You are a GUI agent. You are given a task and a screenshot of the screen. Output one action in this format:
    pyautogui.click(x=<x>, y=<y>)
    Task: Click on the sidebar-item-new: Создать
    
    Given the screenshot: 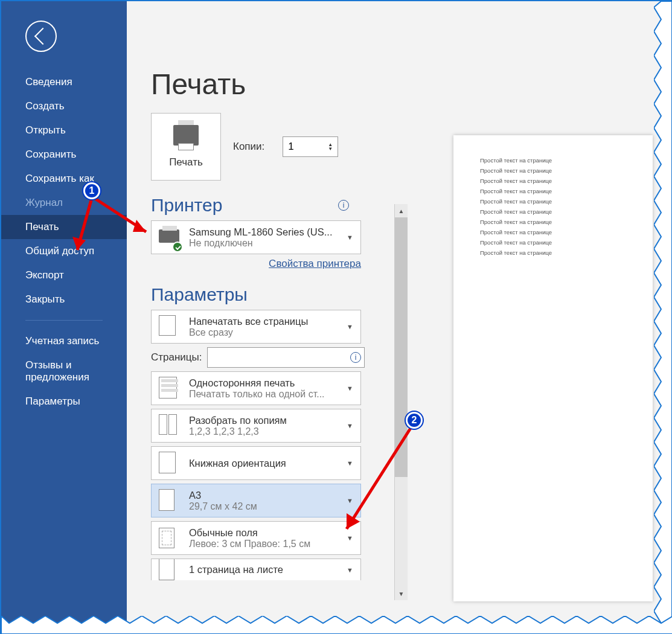 What is the action you would take?
    pyautogui.click(x=64, y=106)
    